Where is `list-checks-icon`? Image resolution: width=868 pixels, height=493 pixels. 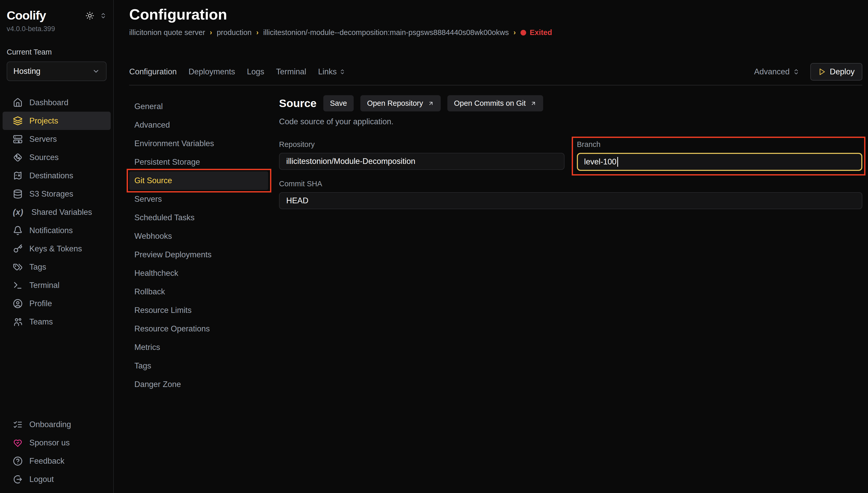
list-checks-icon is located at coordinates (18, 425).